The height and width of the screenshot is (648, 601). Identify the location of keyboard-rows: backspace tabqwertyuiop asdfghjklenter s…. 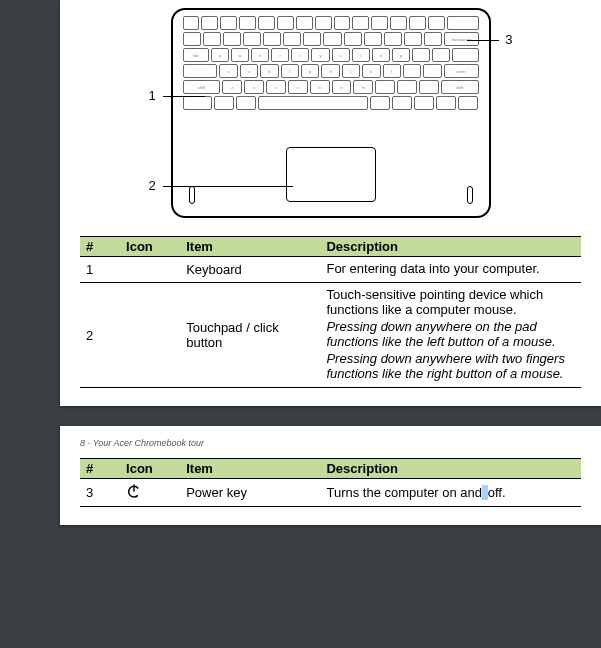
(331, 70).